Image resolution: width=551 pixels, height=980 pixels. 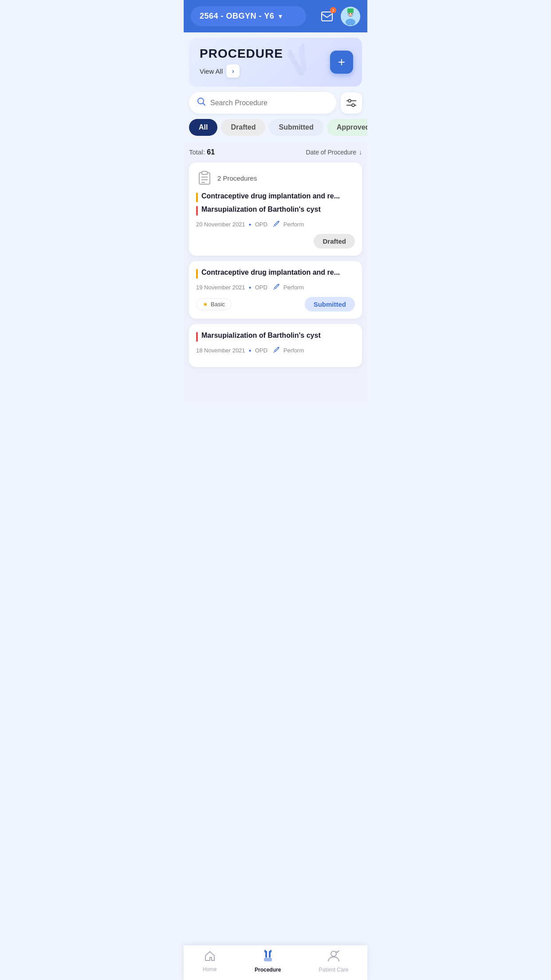 I want to click on total-label: Total: 61, so click(x=202, y=152).